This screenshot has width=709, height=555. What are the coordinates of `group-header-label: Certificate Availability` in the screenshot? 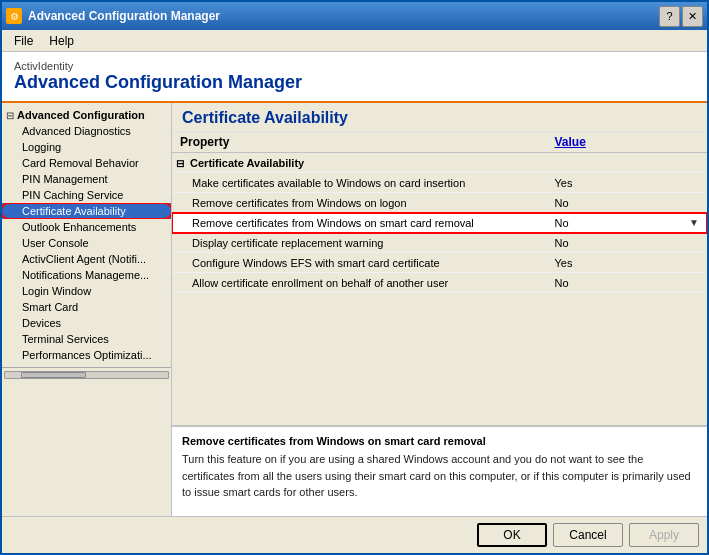 It's located at (247, 163).